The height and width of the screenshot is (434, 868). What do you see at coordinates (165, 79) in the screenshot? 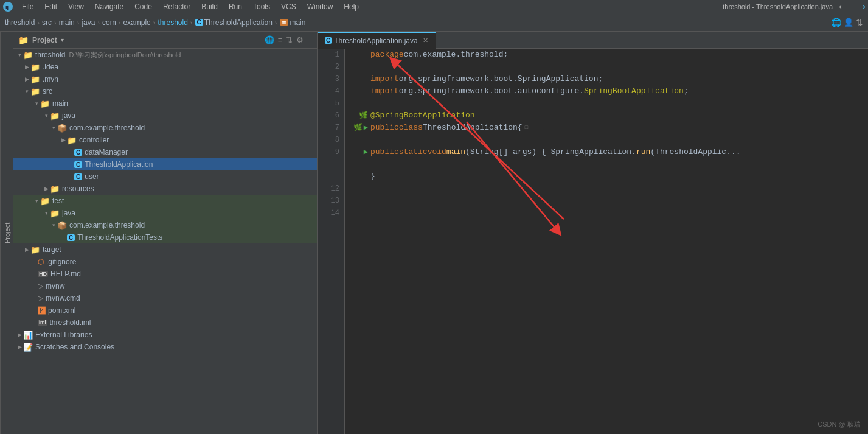
I see `tree-item-mvn: ▶ 📁 .mvn` at bounding box center [165, 79].